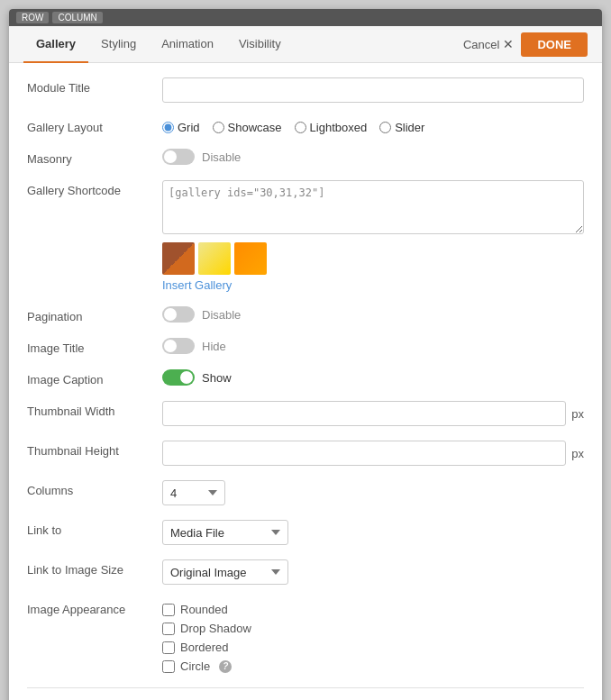 The width and height of the screenshot is (611, 700). What do you see at coordinates (169, 610) in the screenshot?
I see `rounded-checkbox` at bounding box center [169, 610].